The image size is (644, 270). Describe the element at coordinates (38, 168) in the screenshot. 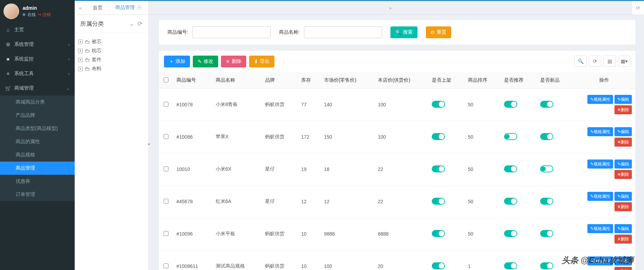

I see `nav-sub-manage: 商品管理` at that location.